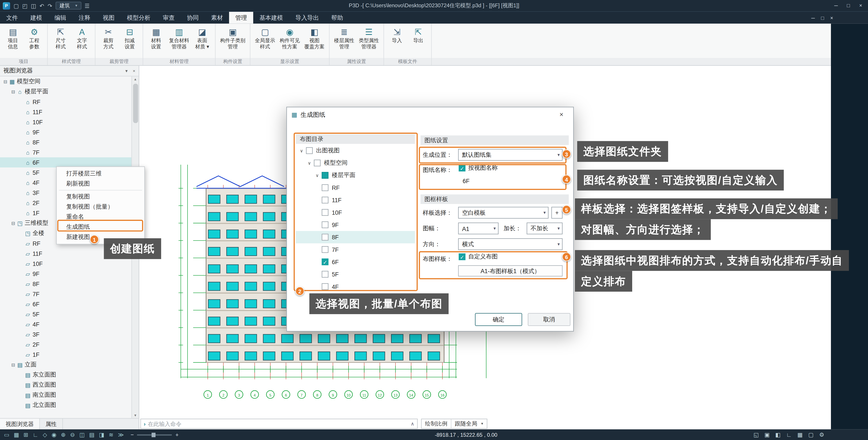 The image size is (868, 440). What do you see at coordinates (233, 38) in the screenshot?
I see `ribbon-button: ▣构件子类别 管理` at bounding box center [233, 38].